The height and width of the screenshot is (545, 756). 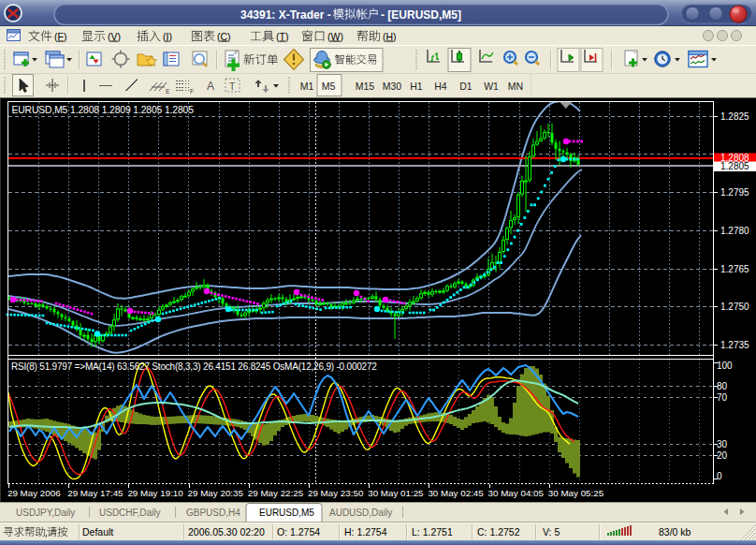 What do you see at coordinates (95, 493) in the screenshot?
I see `svg-text: 29 May 17:45` at bounding box center [95, 493].